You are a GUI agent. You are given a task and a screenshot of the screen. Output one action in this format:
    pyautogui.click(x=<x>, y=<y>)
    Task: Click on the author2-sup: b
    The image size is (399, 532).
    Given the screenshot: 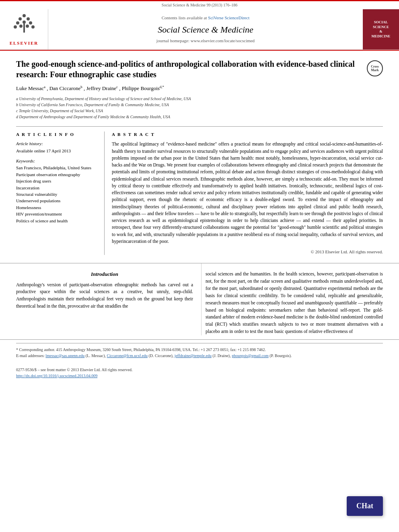 What is the action you would take?
    pyautogui.click(x=81, y=87)
    